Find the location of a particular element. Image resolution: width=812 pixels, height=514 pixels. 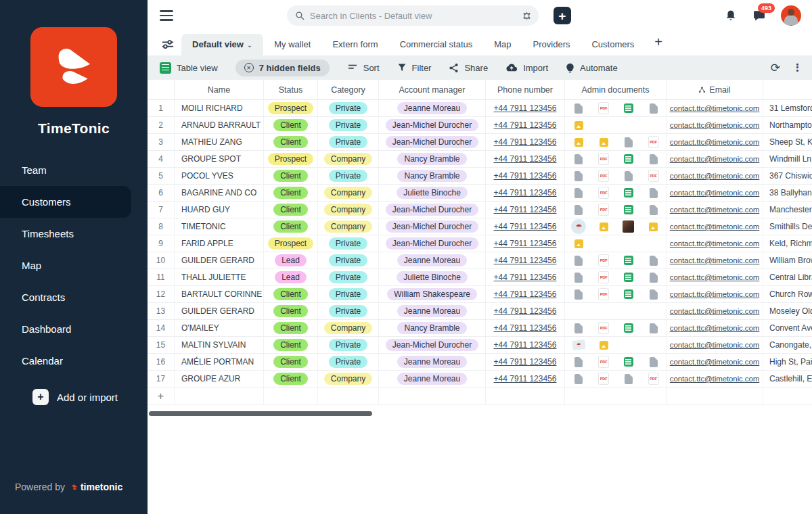

cell-name: GROUPE SPOT is located at coordinates (219, 160).